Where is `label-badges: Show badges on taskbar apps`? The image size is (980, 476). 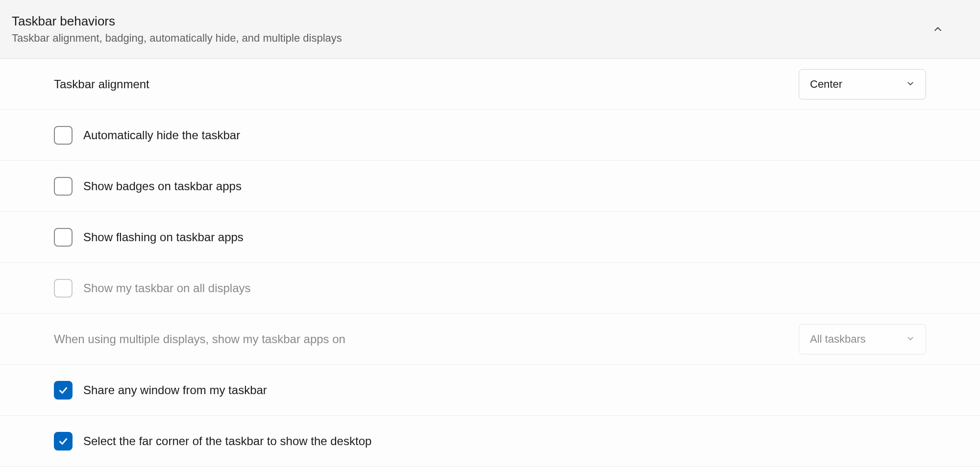
label-badges: Show badges on taskbar apps is located at coordinates (163, 186).